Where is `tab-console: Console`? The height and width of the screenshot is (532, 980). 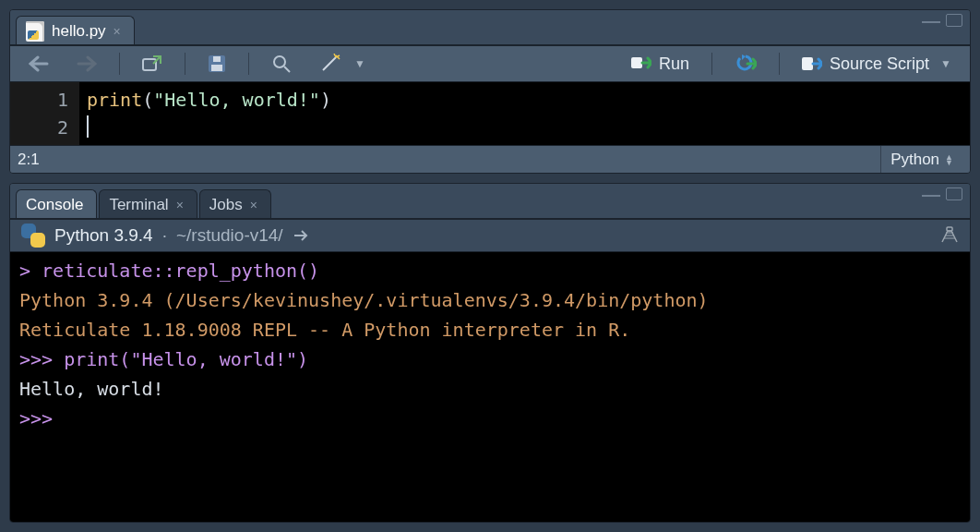 tab-console: Console is located at coordinates (56, 204).